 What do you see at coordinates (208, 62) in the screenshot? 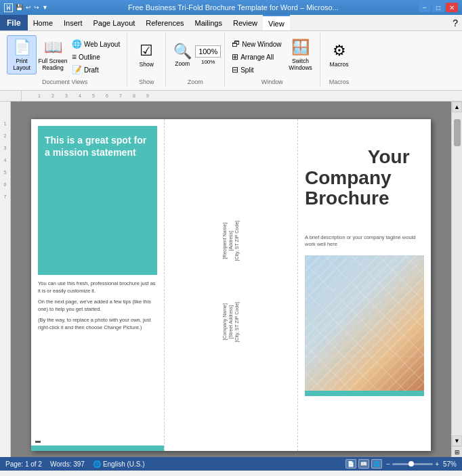
I see `zoom-percent-label: 100%` at bounding box center [208, 62].